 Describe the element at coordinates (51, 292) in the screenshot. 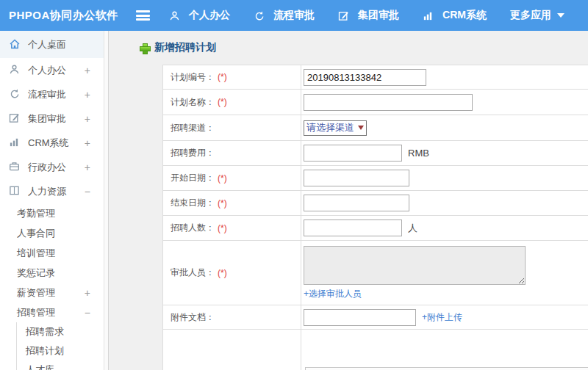

I see `sidebar-item: 薪资管理+` at that location.